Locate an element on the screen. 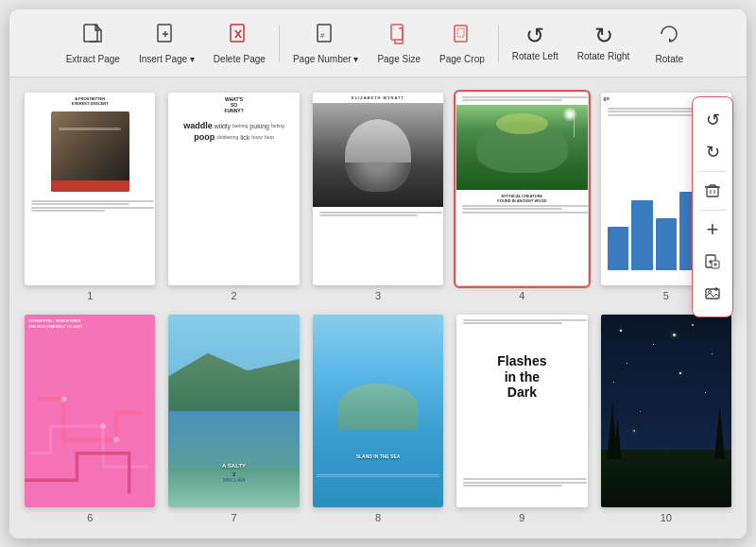 This screenshot has width=756, height=547. page-content-6: STRAIN POLL: WHICH ONESARE ECO-FRIENDLY … is located at coordinates (90, 411).